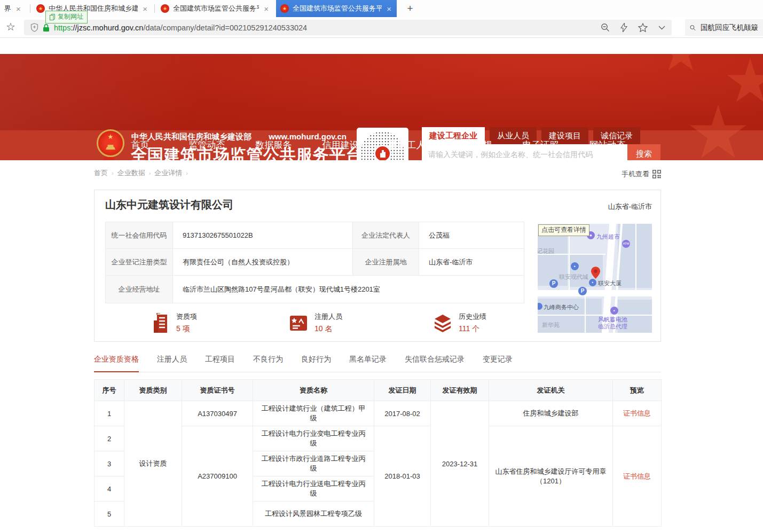 This screenshot has height=532, width=763. I want to click on emblem-favicon: ★, so click(285, 9).